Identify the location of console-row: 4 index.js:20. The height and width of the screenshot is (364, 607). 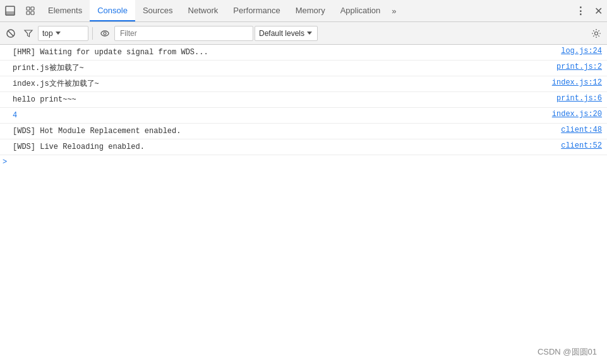
(303, 116).